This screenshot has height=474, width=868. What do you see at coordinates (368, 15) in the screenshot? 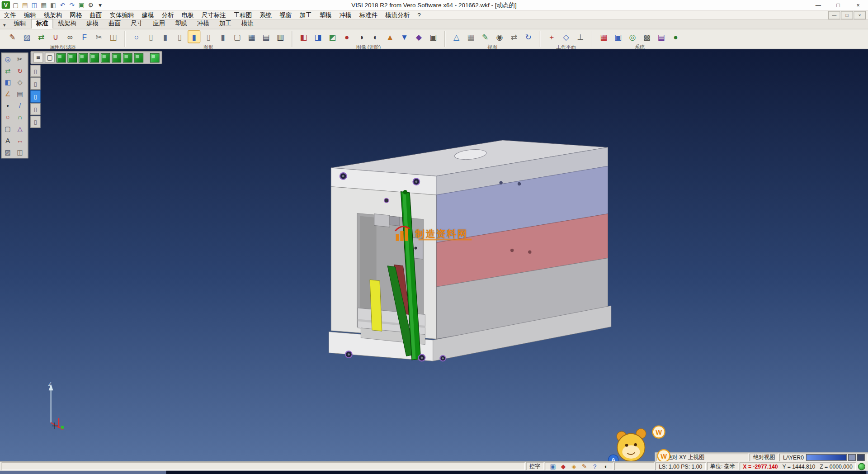
I see `menu-item: 标准件` at bounding box center [368, 15].